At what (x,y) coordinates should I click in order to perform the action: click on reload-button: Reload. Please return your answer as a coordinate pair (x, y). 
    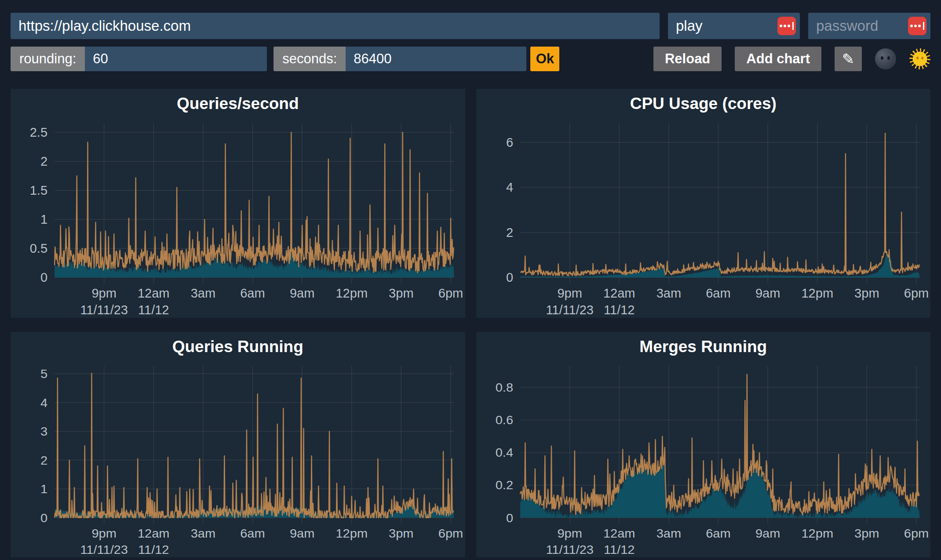
    Looking at the image, I should click on (688, 59).